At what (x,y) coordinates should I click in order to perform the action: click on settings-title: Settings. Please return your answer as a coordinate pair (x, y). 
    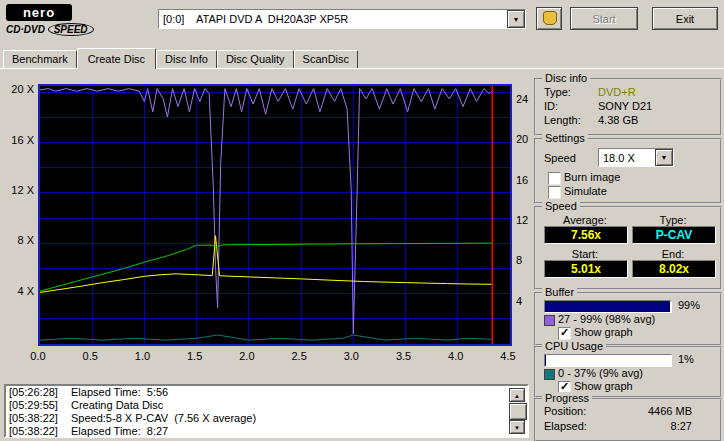
    Looking at the image, I should click on (565, 138).